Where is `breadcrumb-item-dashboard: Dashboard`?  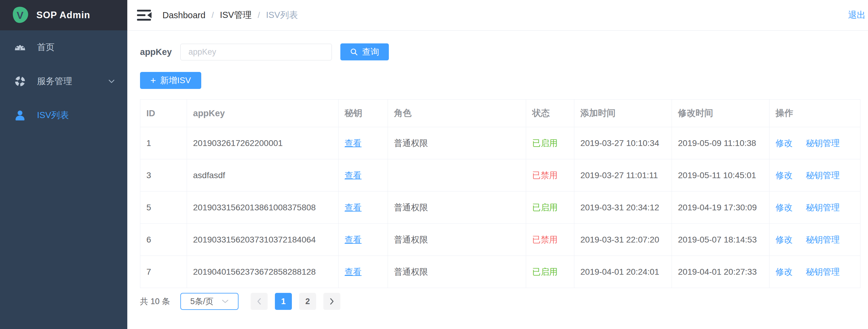 breadcrumb-item-dashboard: Dashboard is located at coordinates (184, 16).